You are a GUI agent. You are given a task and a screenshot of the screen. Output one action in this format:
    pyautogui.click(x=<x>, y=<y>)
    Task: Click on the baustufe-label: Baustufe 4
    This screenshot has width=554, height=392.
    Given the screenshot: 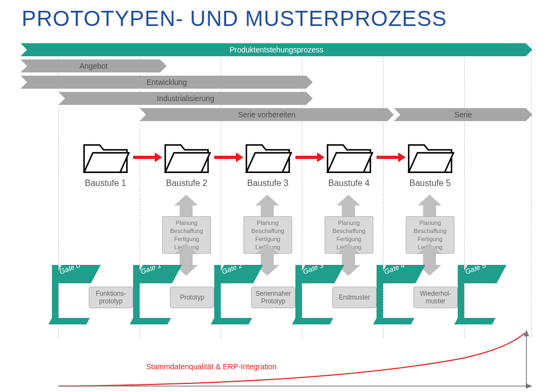 What is the action you would take?
    pyautogui.click(x=349, y=183)
    